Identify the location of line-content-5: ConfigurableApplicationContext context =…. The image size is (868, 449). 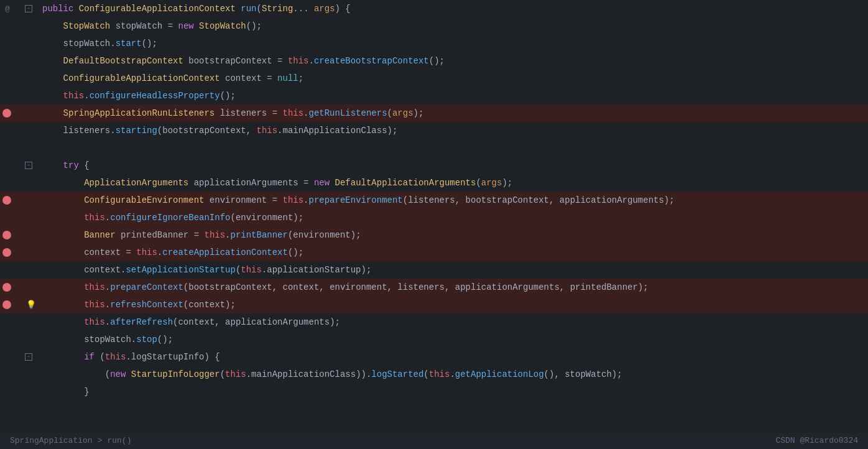
(453, 78).